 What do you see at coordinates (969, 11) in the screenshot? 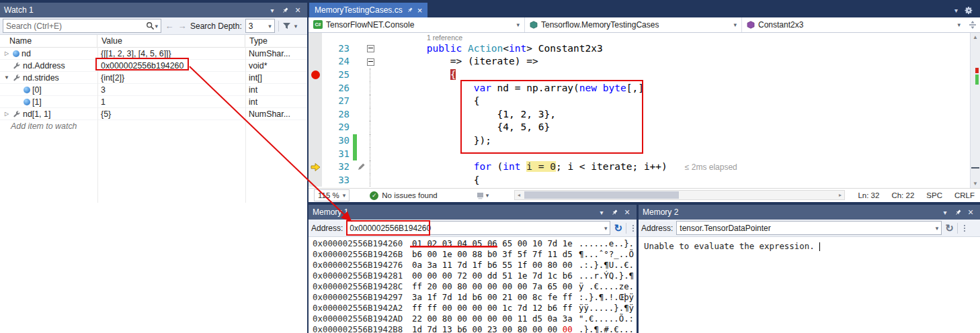
I see `gear-icon` at bounding box center [969, 11].